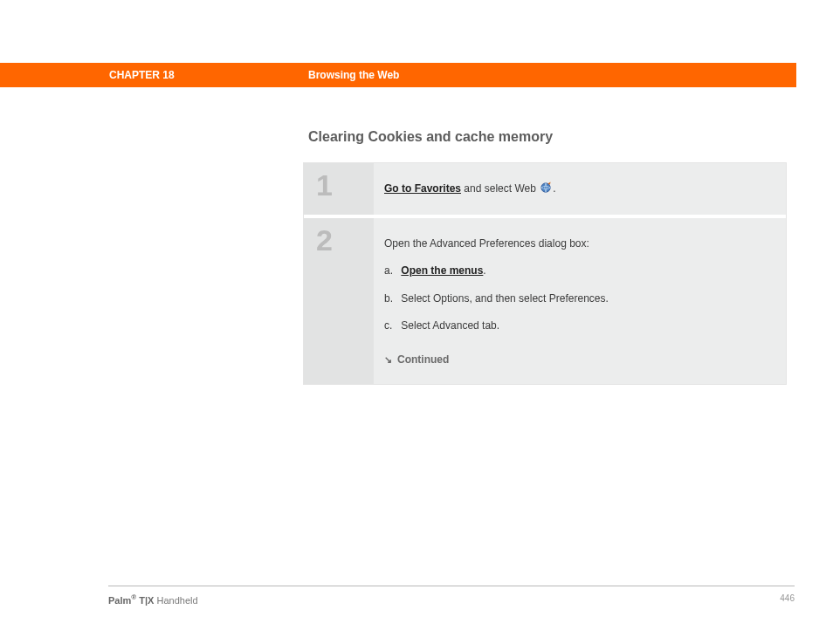  What do you see at coordinates (577, 271) in the screenshot?
I see `substep: a. Open the menus.` at bounding box center [577, 271].